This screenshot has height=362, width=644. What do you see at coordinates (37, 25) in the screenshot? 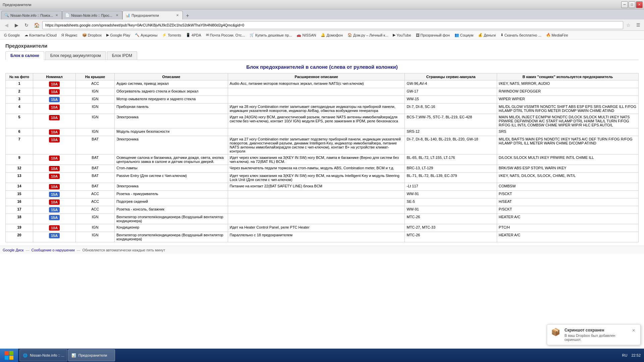
I see `home-button: 🏠` at bounding box center [37, 25].